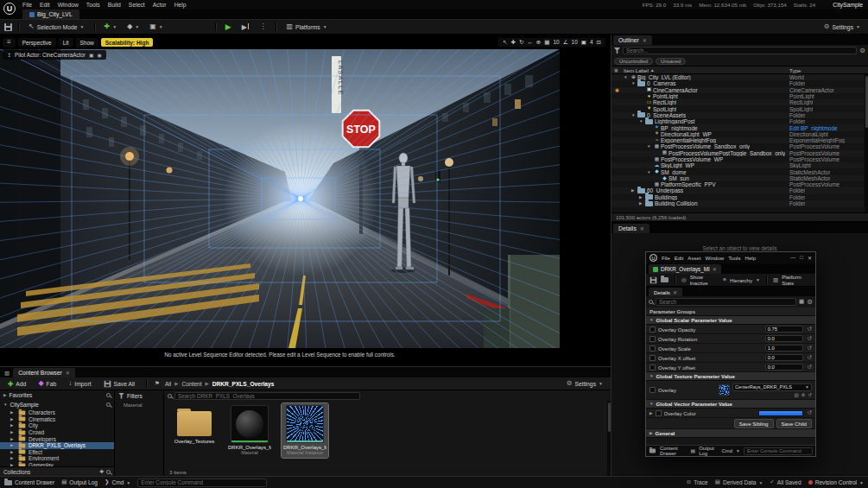 The height and width of the screenshot is (488, 868). Describe the element at coordinates (731, 354) in the screenshot. I see `material-instance-editor-window: U File Edit Asset Window Tools Help —□✕ …` at that location.